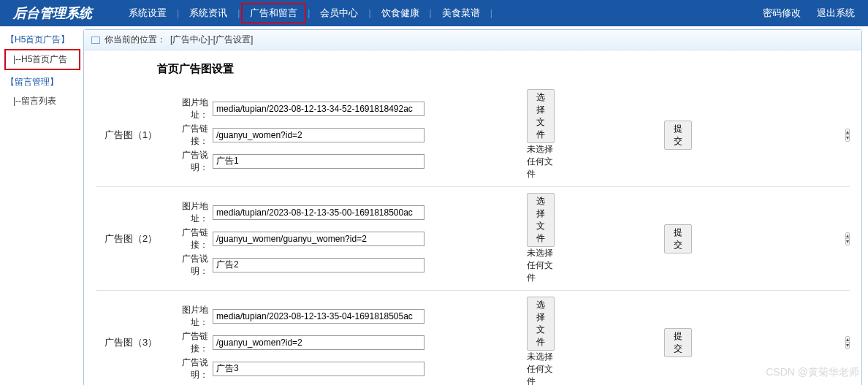 Image resolution: width=868 pixels, height=385 pixels. What do you see at coordinates (135, 39) in the screenshot?
I see `breadcrumb-prefix: 你当前的位置：` at bounding box center [135, 39].